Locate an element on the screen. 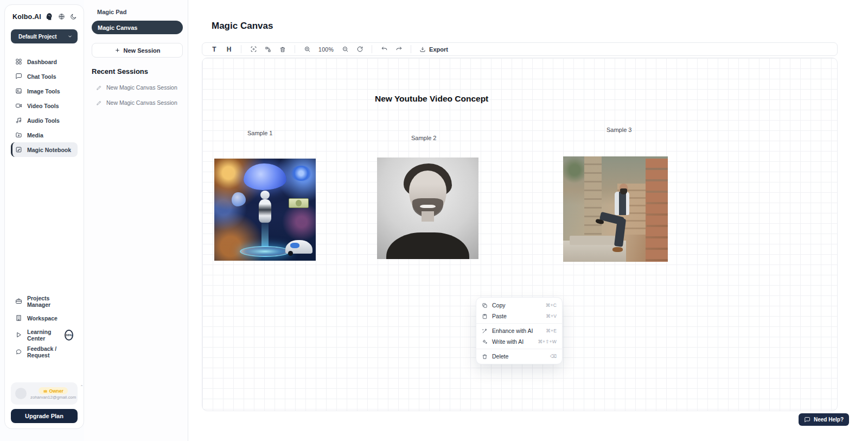 The width and height of the screenshot is (868, 441). sidebar-item-label: Magic Notebook is located at coordinates (49, 150).